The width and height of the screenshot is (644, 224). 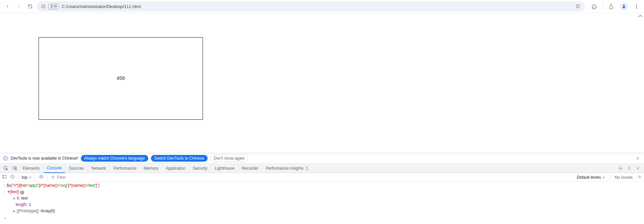 I want to click on arrow-right-icon, so click(x=19, y=6).